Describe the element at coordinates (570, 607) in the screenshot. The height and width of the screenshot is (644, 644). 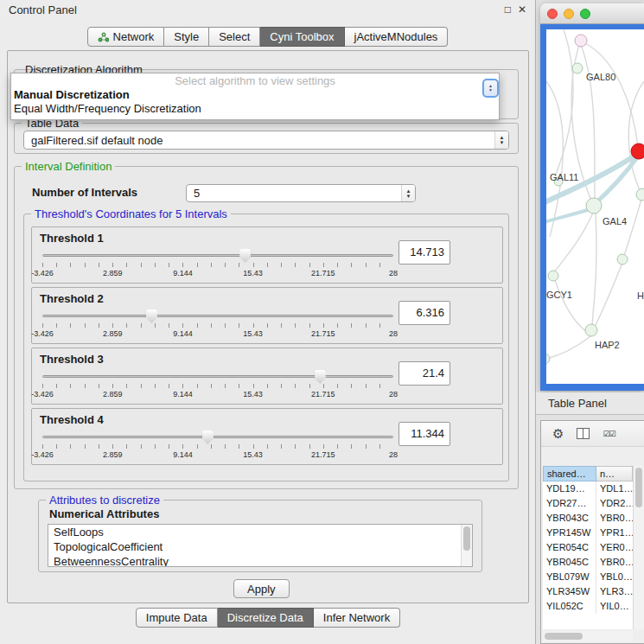
I see `cell-shared-name: YIL052C` at that location.